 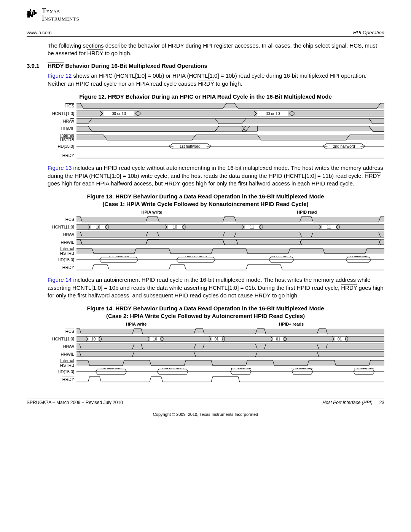 What do you see at coordinates (62, 121) in the screenshot?
I see `sig-hrw: HR/W` at bounding box center [62, 121].